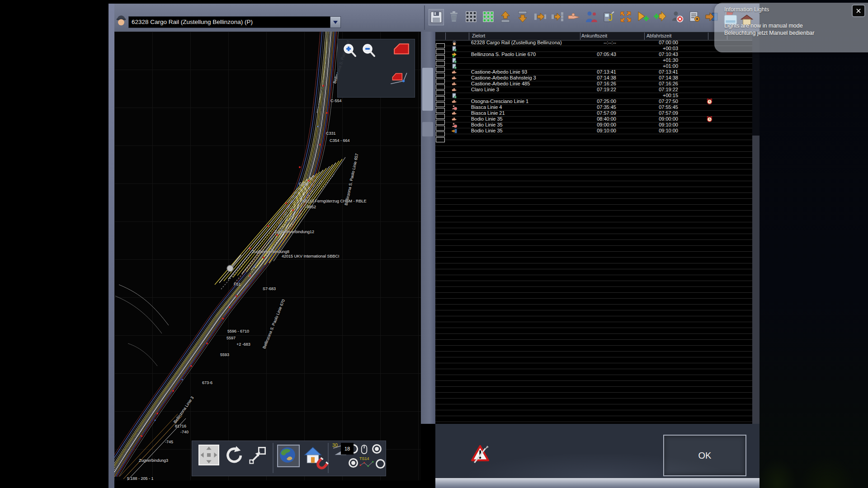 The height and width of the screenshot is (488, 868). I want to click on load-button, so click(523, 17).